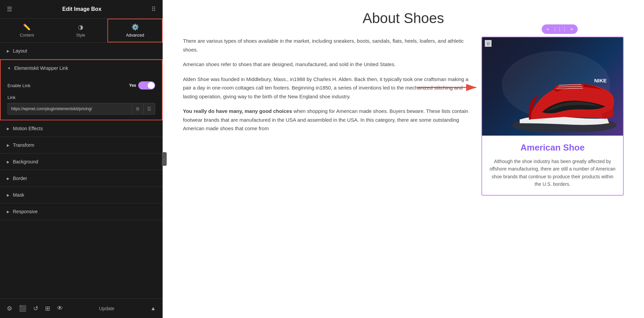  Describe the element at coordinates (81, 85) in the screenshot. I see `enable-link-row: Enable Link Yes` at that location.